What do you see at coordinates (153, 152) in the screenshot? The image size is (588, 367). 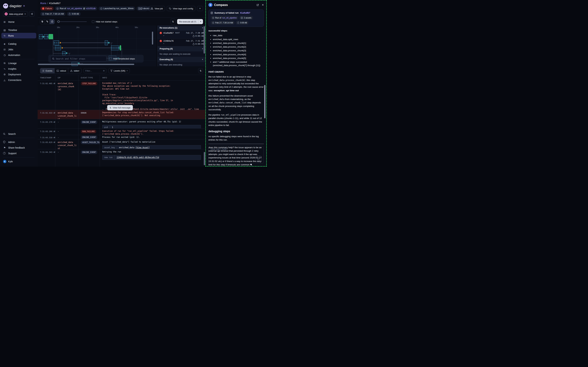 I see `event-info: Retrying the run` at bounding box center [153, 152].